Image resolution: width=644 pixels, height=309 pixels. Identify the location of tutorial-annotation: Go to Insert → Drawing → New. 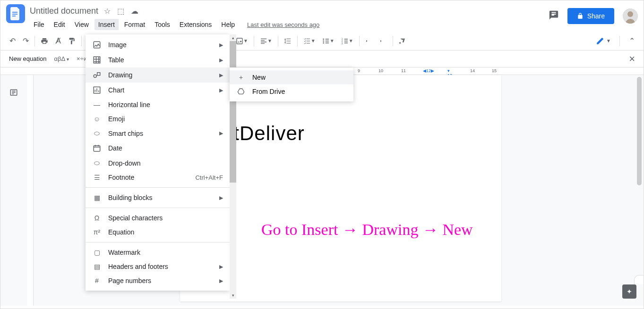
(367, 230).